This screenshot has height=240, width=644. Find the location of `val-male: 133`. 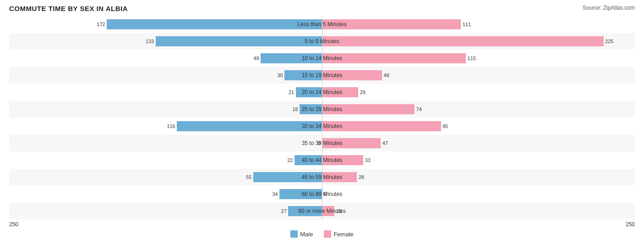

val-male: 133 is located at coordinates (150, 41).